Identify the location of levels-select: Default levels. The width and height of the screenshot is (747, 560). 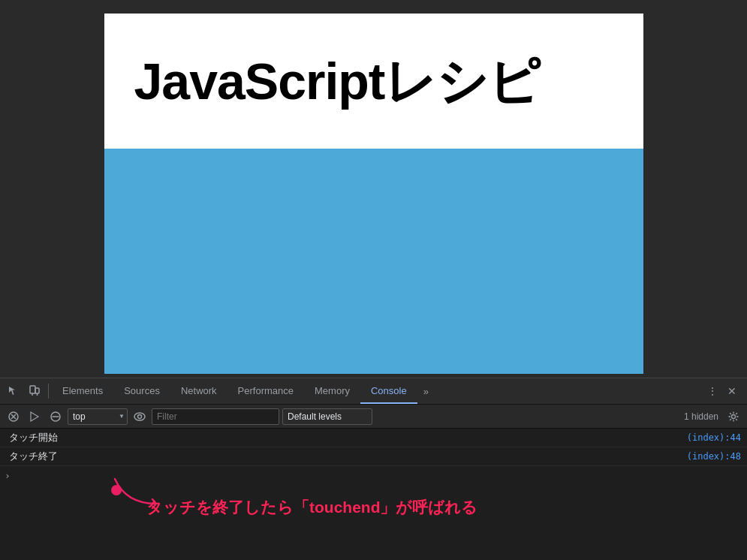
(327, 417).